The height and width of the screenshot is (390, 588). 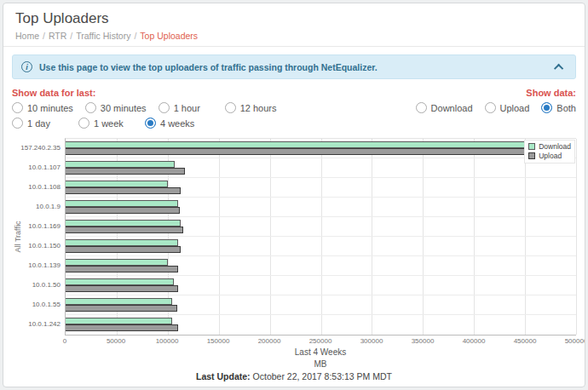 What do you see at coordinates (566, 108) in the screenshot?
I see `radio-label: Both` at bounding box center [566, 108].